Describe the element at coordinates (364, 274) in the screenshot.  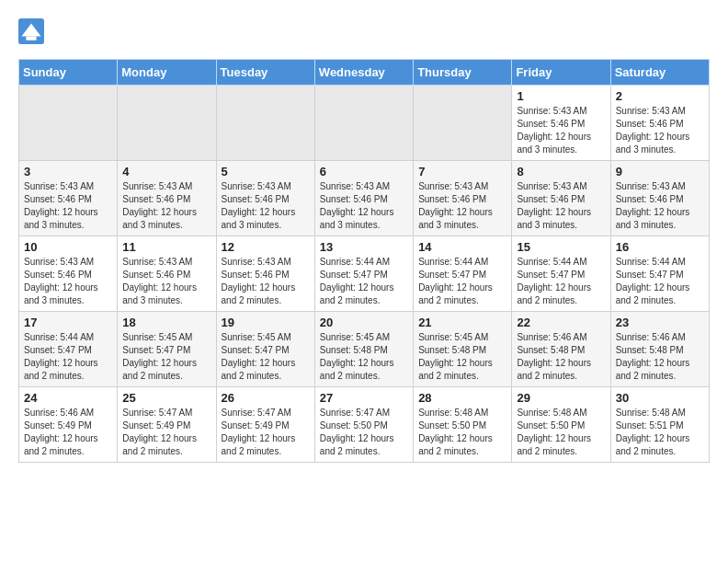
I see `calendar-week-row: 10Sunrise: 5:43 AMSunset: 5:46 PMDayligh…` at that location.